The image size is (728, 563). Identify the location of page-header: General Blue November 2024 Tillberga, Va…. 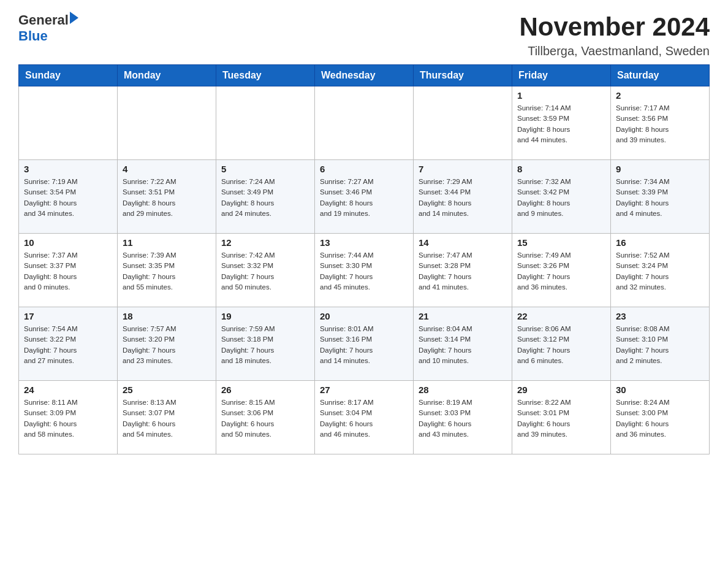
(364, 36).